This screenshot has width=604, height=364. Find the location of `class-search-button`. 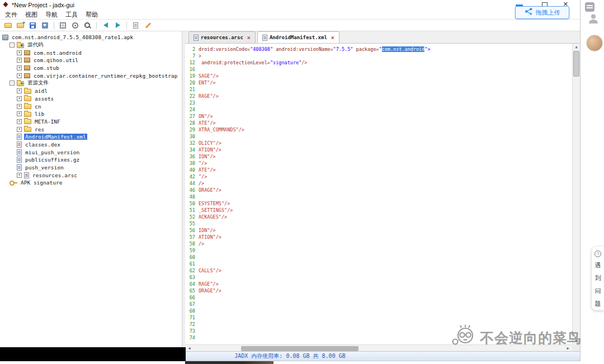

class-search-button is located at coordinates (63, 25).